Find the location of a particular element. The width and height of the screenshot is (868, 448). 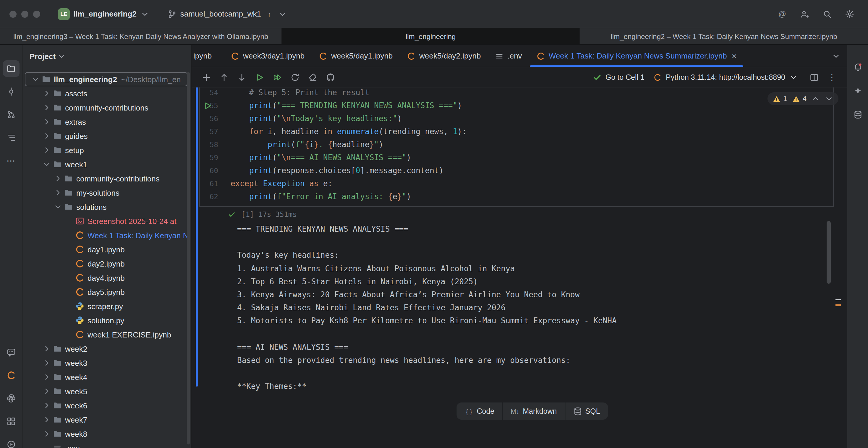

pull-requests-button is located at coordinates (11, 115).